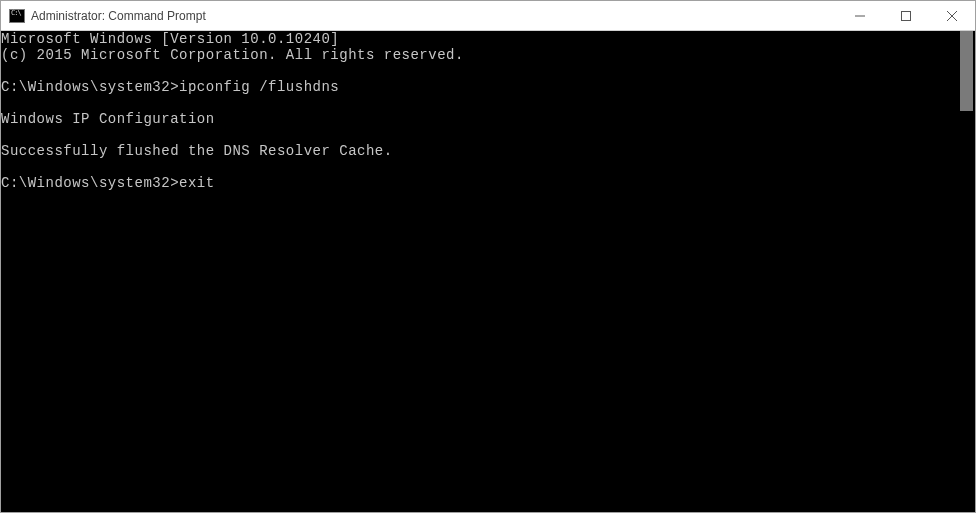 This screenshot has height=513, width=976. Describe the element at coordinates (480, 151) in the screenshot. I see `output-line: Successfully flushed the DNS Resolver Ca…` at that location.